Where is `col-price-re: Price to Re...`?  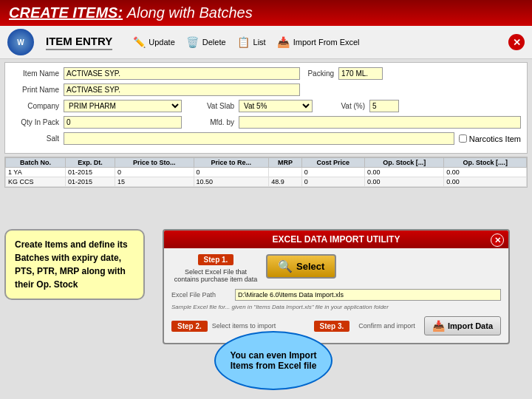
col-price-re: Price to Re... is located at coordinates (231, 163).